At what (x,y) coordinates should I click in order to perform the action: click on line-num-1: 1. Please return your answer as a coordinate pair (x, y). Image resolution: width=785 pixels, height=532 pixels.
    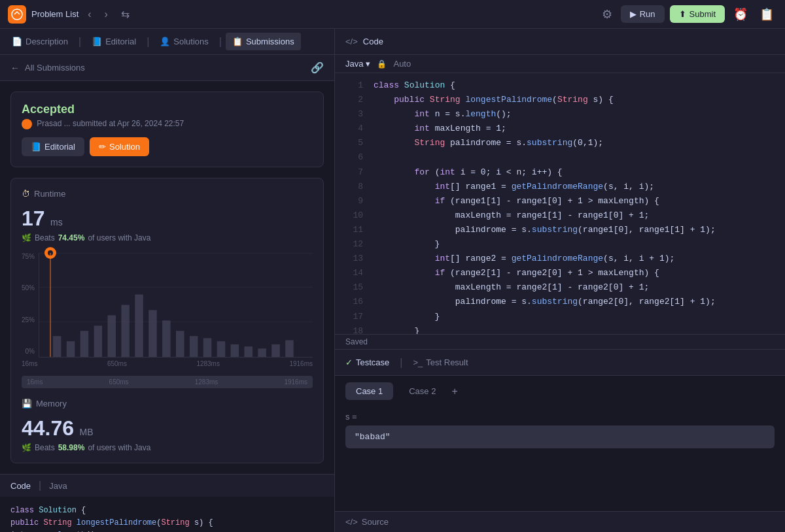
    Looking at the image, I should click on (352, 86).